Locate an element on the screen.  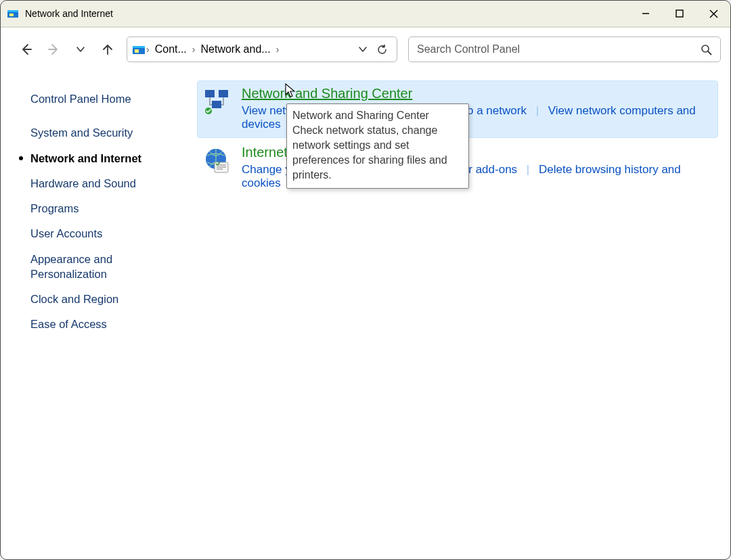
sidebar-item-system-security: System and Security is located at coordinates (106, 133).